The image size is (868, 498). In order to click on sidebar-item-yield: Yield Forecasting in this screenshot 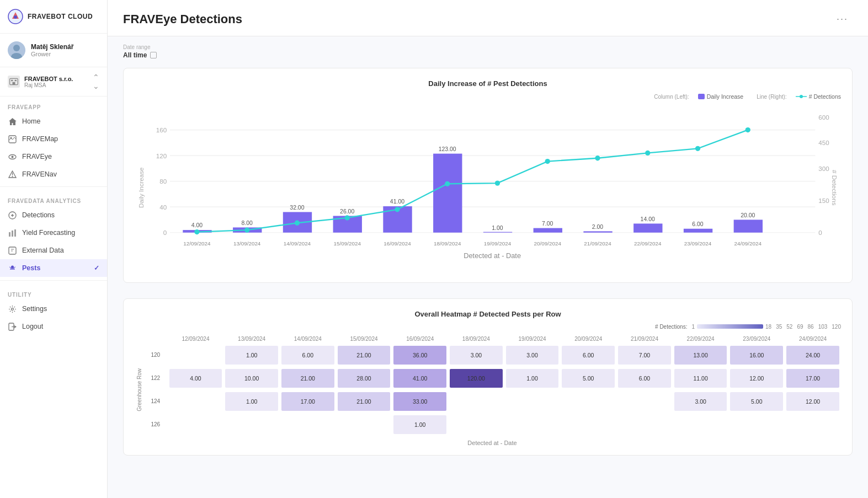, I will do `click(54, 233)`.